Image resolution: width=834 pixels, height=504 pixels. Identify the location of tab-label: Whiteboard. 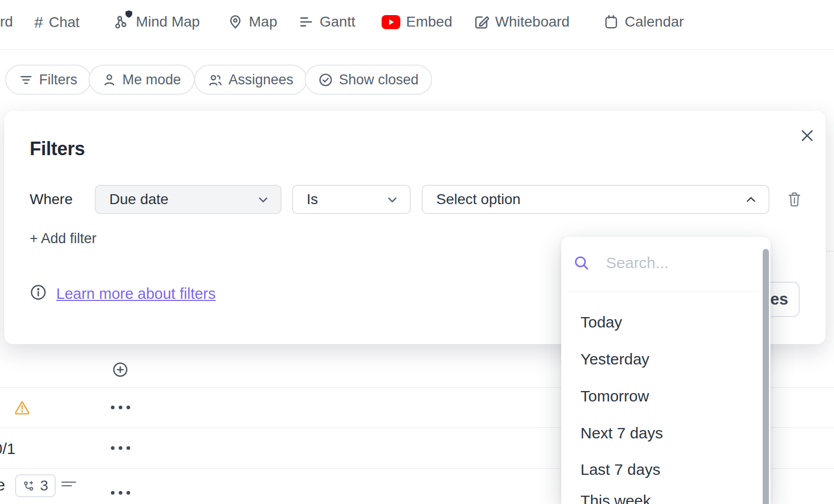
(532, 22).